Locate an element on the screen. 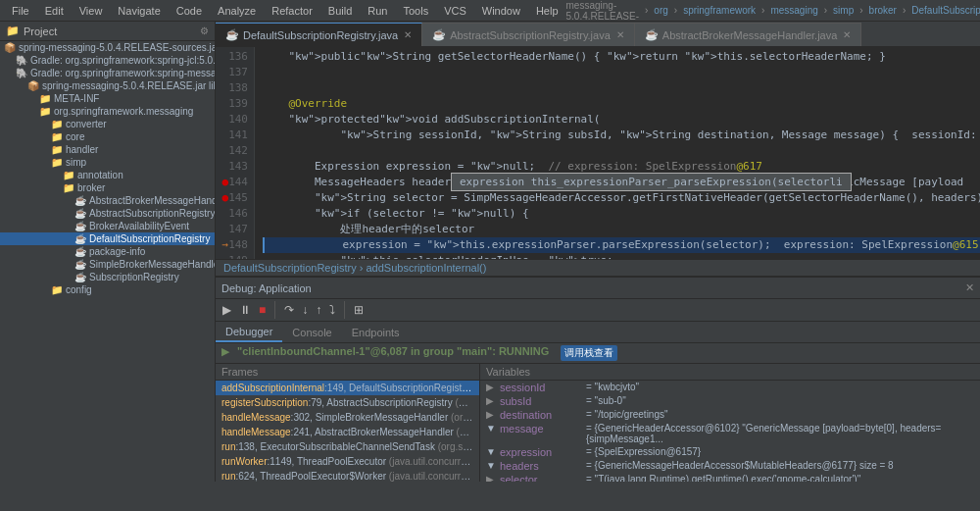  tree-item: 📁org.springframework.messaging is located at coordinates (108, 112).